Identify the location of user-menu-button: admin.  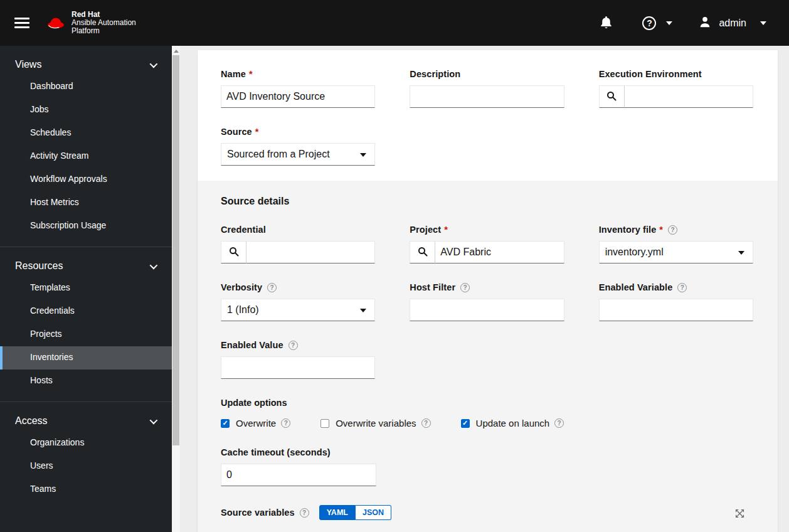
(733, 23).